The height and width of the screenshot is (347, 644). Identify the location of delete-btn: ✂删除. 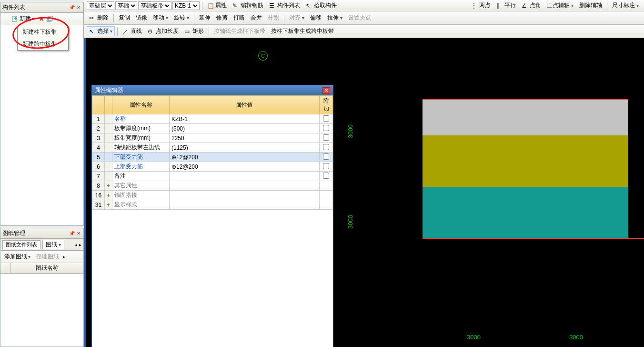
(99, 18).